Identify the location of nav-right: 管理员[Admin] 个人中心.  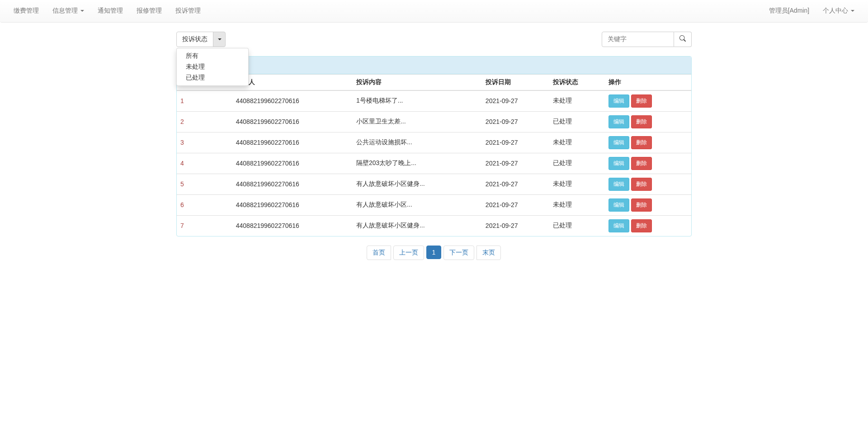
(812, 11).